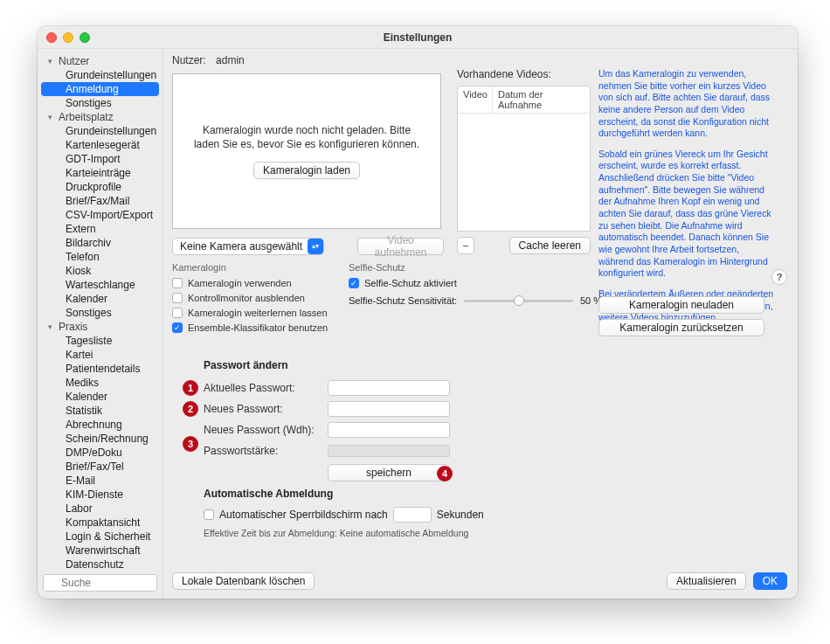  I want to click on sidebar-item: DMP/eDoku, so click(100, 453).